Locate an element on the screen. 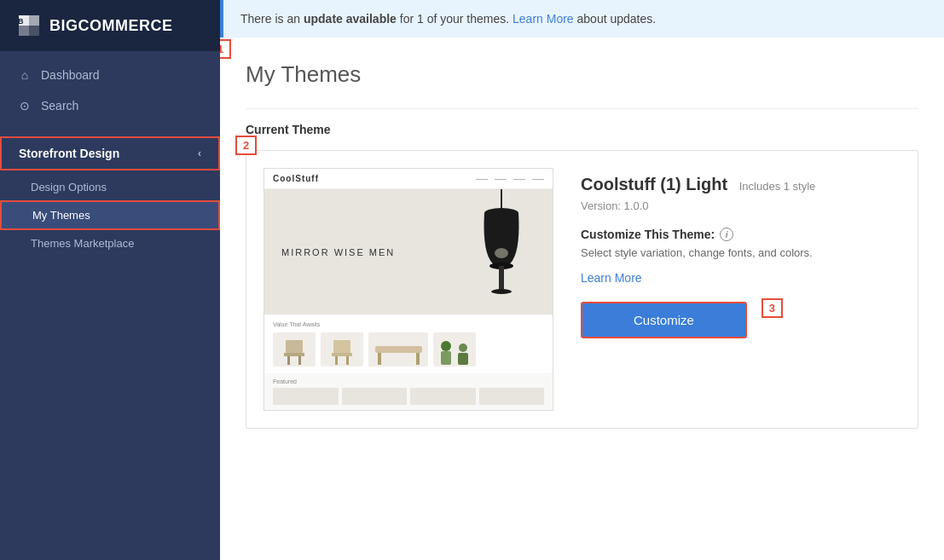 The width and height of the screenshot is (944, 560). home-icon: ⌂ is located at coordinates (25, 75).